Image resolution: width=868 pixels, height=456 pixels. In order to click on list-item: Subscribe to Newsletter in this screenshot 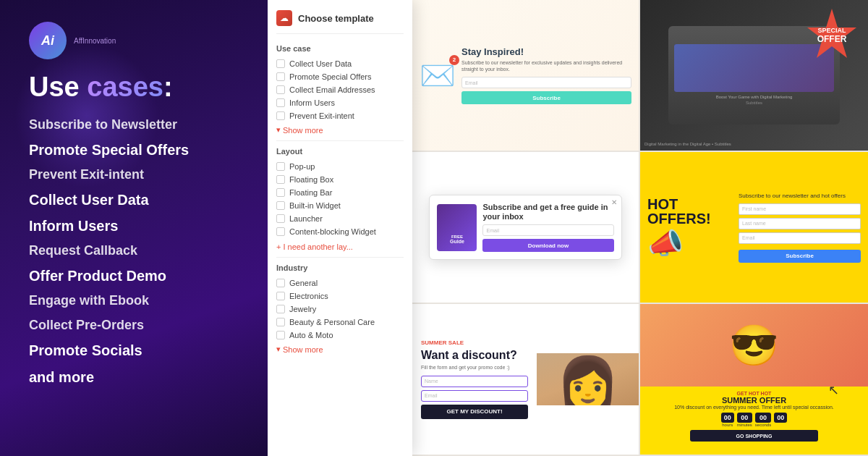, I will do `click(137, 124)`.